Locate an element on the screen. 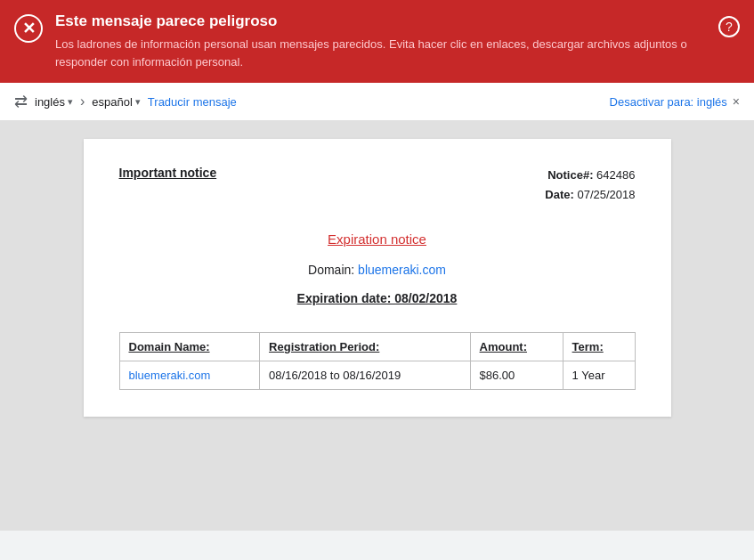  deactivate-close-icon: × is located at coordinates (736, 101).